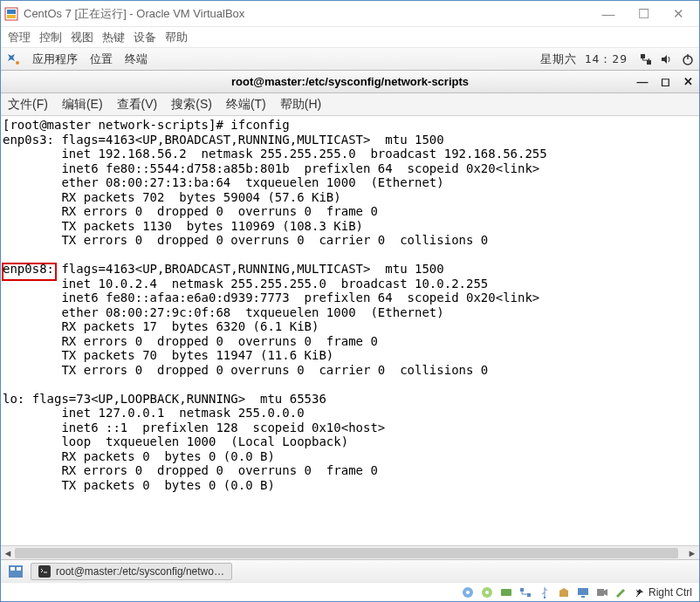  I want to click on term-menu-help: 帮助(H), so click(300, 105).